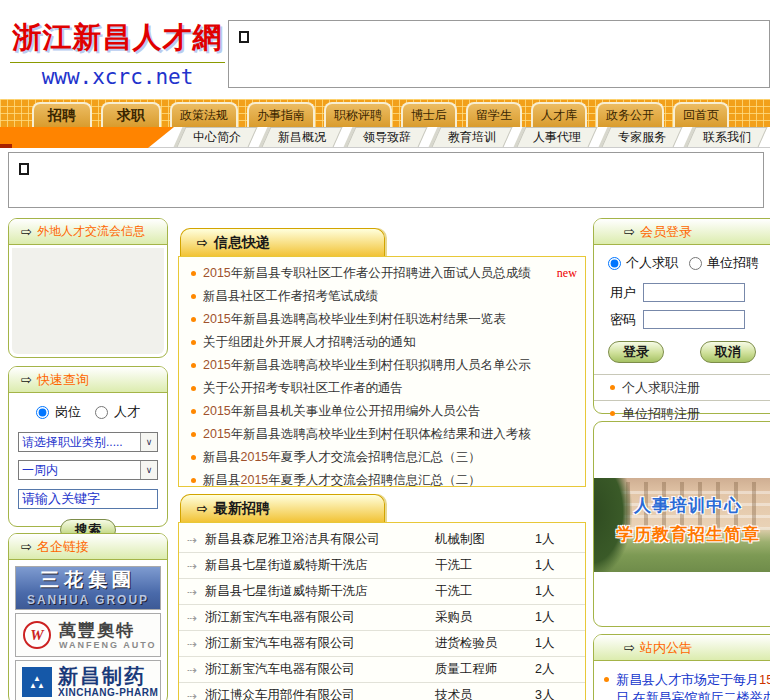  What do you see at coordinates (88, 616) in the screenshot?
I see `company-links-box: ⇨ 名企链接 三花集團 SANHUA GROUP W 萬豐奧特 WANFENG …` at bounding box center [88, 616].